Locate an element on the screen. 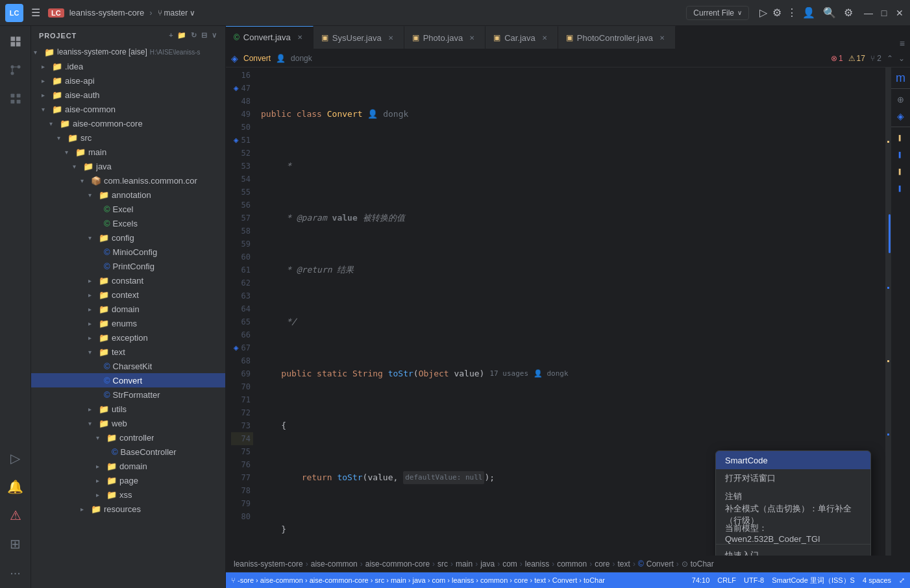 The image size is (910, 588). bread-item-core: aise-common-core is located at coordinates (397, 564).